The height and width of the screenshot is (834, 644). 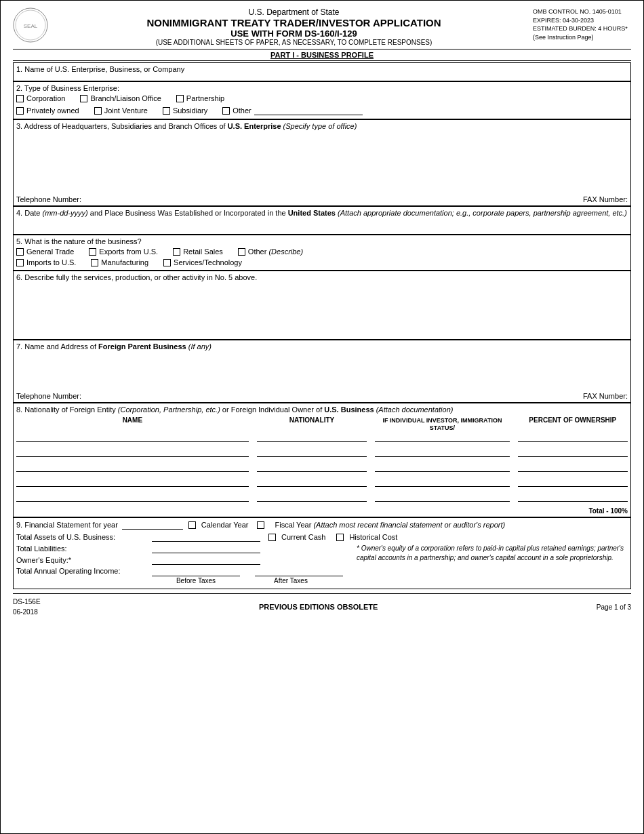 I want to click on s9-year-field, so click(x=153, y=525).